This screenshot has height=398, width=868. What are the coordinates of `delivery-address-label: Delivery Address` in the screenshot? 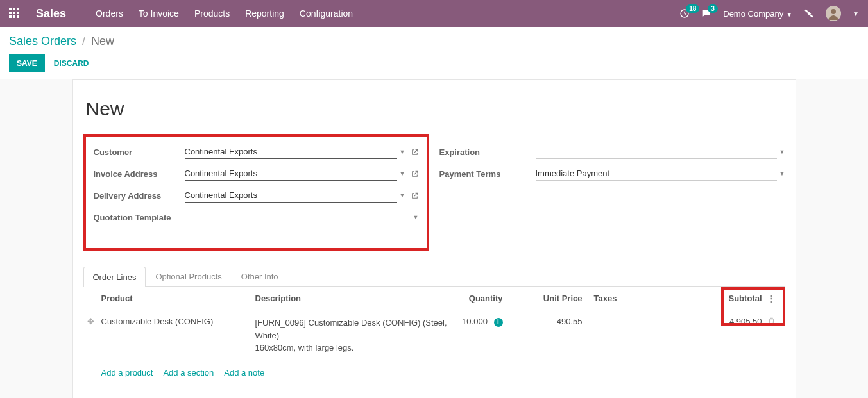 It's located at (139, 196).